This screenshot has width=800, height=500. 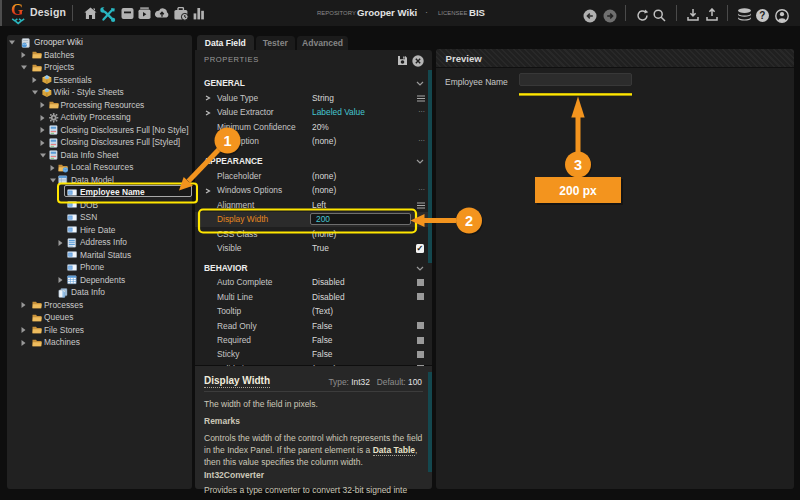 What do you see at coordinates (578, 191) in the screenshot?
I see `svg-text: 200 px` at bounding box center [578, 191].